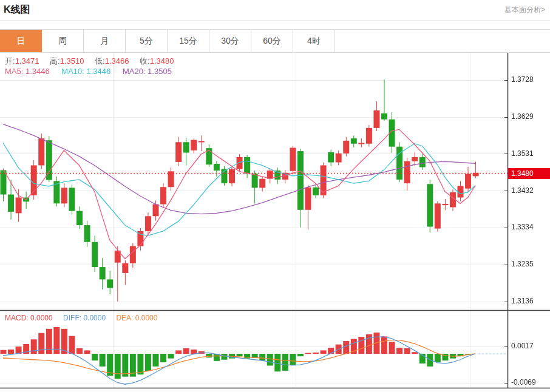 The image size is (550, 392). Describe the element at coordinates (272, 41) in the screenshot. I see `tab-60min: 60分` at that location.